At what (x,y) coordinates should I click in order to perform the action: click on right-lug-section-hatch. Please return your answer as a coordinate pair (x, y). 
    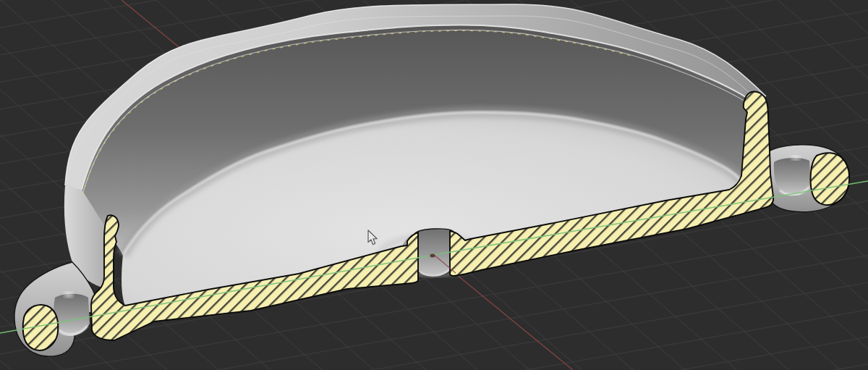
    Looking at the image, I should click on (830, 179).